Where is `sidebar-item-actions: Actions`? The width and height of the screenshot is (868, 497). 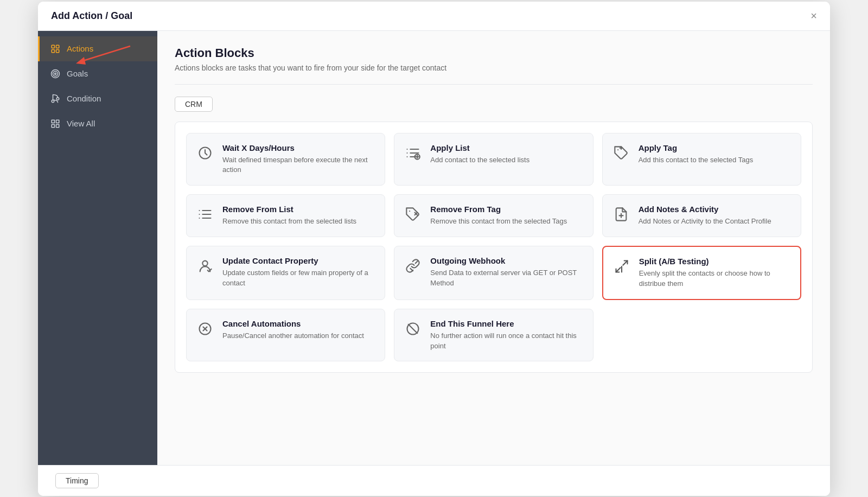 sidebar-item-actions: Actions is located at coordinates (98, 49).